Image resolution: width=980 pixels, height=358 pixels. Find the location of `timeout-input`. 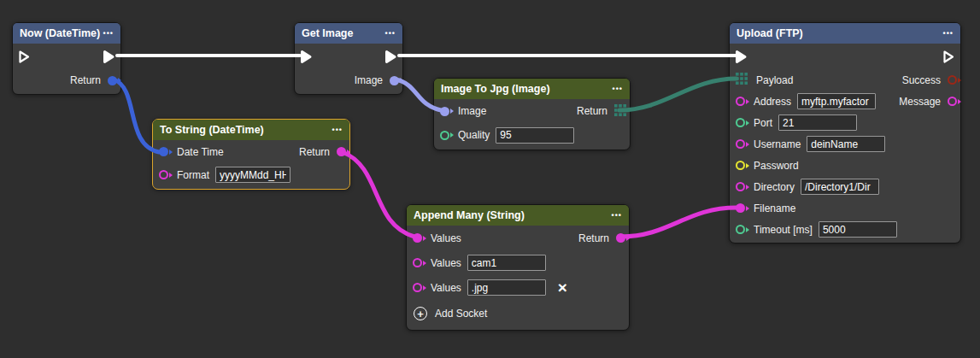

timeout-input is located at coordinates (858, 229).